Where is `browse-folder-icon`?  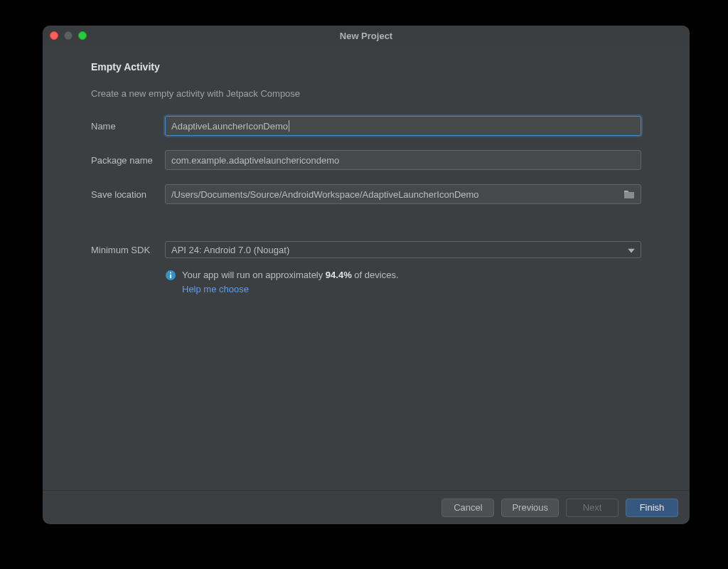
browse-folder-icon is located at coordinates (629, 194).